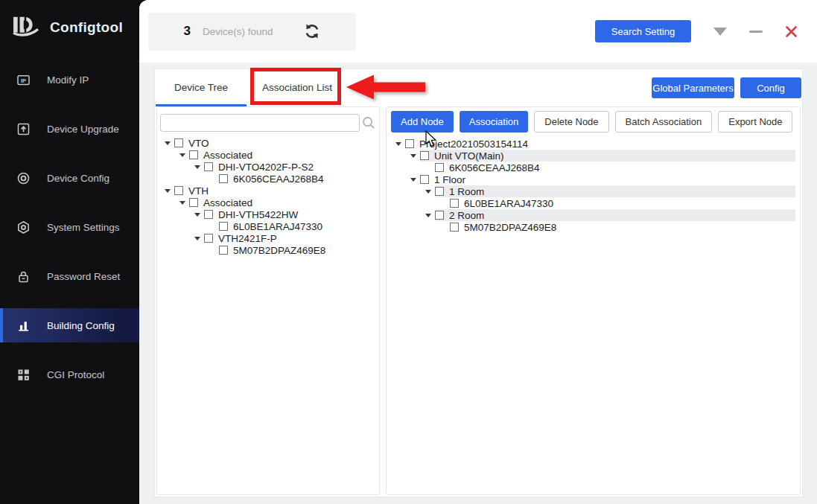 The image size is (817, 504). Describe the element at coordinates (608, 179) in the screenshot. I see `tree-node: 1 Floor` at that location.